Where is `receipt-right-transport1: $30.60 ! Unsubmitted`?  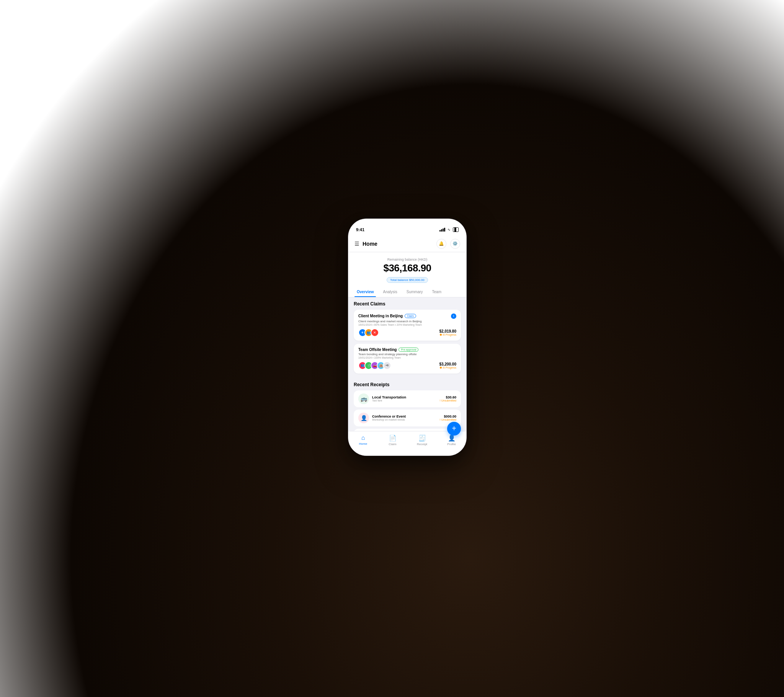
receipt-right-transport1: $30.60 ! Unsubmitted is located at coordinates (448, 399).